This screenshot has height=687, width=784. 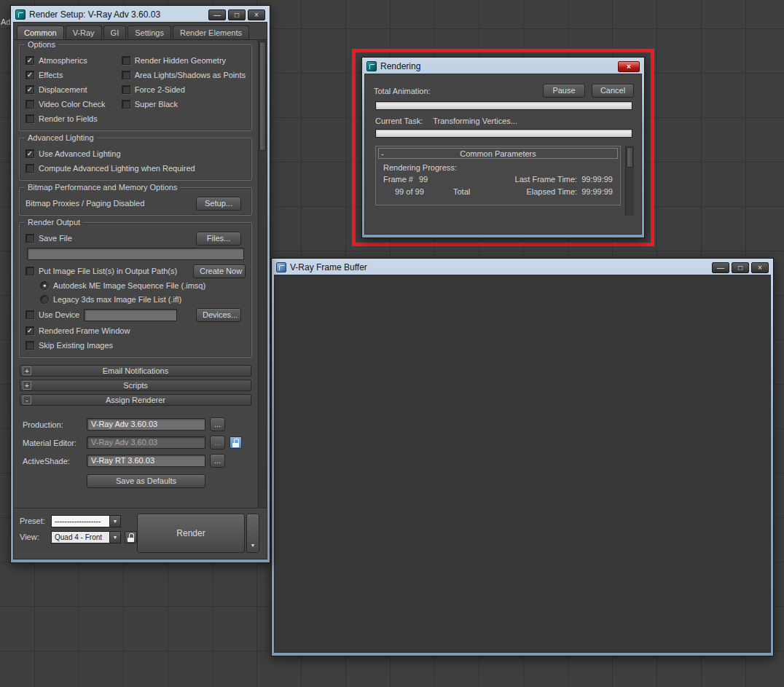 What do you see at coordinates (86, 538) in the screenshot?
I see `view-dropdown: Quad 4 - Front ▼` at bounding box center [86, 538].